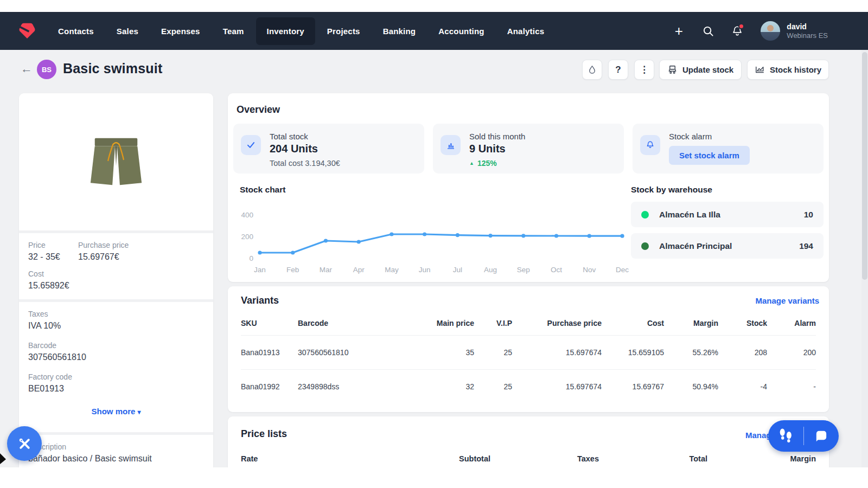  I want to click on price-lists-column-header: Rate, so click(309, 459).